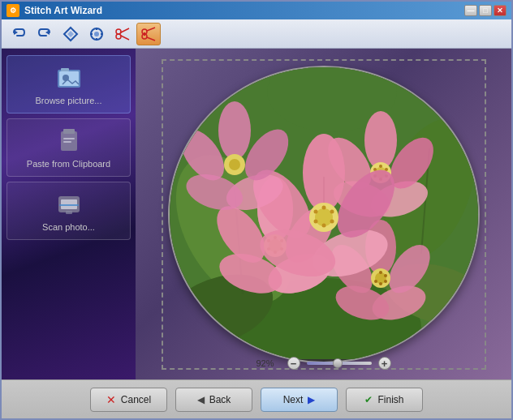 This screenshot has height=420, width=513. What do you see at coordinates (68, 84) in the screenshot?
I see `sidebar-item-browse: Browse picture...` at bounding box center [68, 84].